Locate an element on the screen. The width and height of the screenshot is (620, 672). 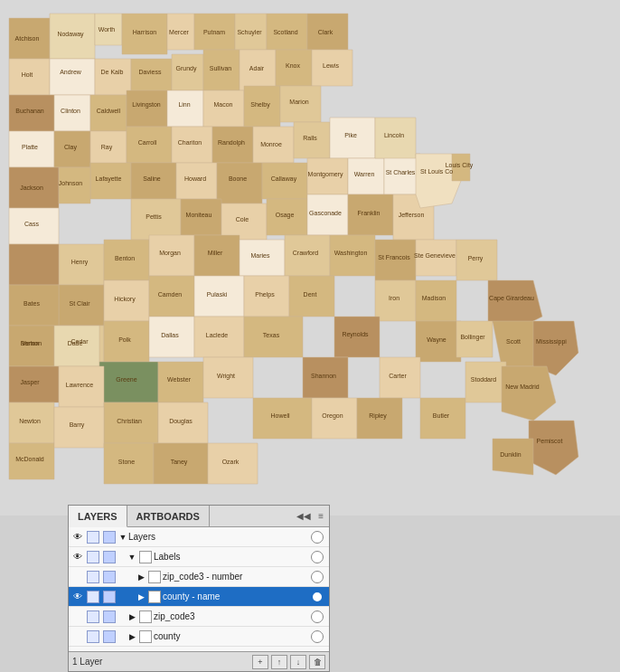
panel-header: LAYERS ARTBOARDS ◀◀ ≡ is located at coordinates (199, 516).